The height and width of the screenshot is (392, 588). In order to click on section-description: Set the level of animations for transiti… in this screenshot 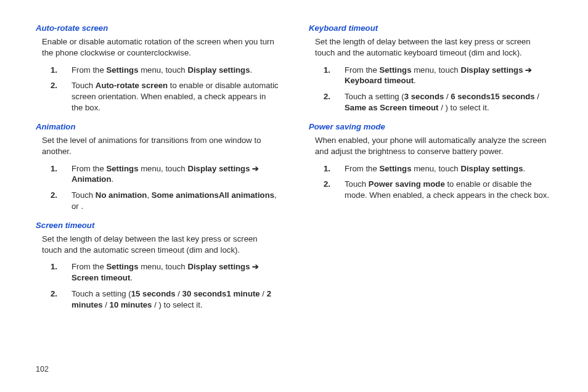, I will do `click(158, 146)`.